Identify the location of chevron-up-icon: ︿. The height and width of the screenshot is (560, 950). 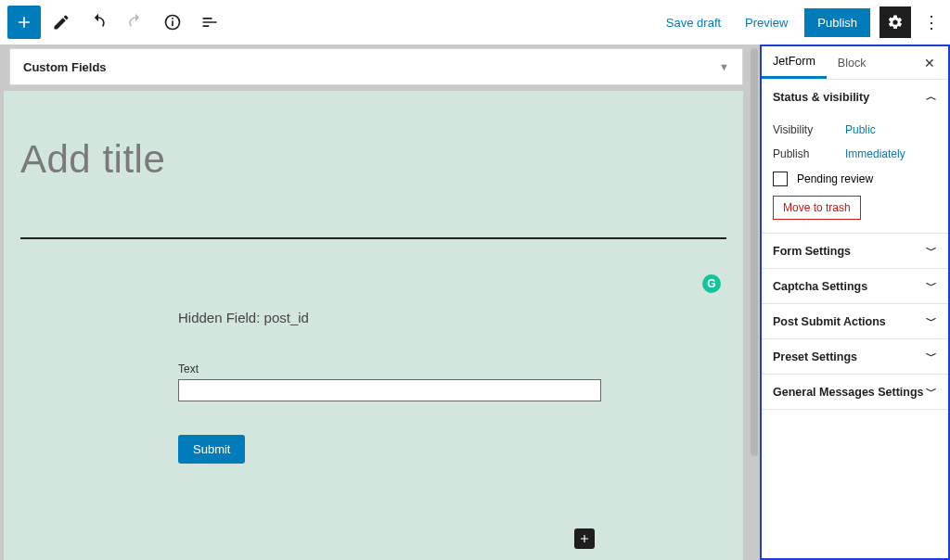
(931, 96).